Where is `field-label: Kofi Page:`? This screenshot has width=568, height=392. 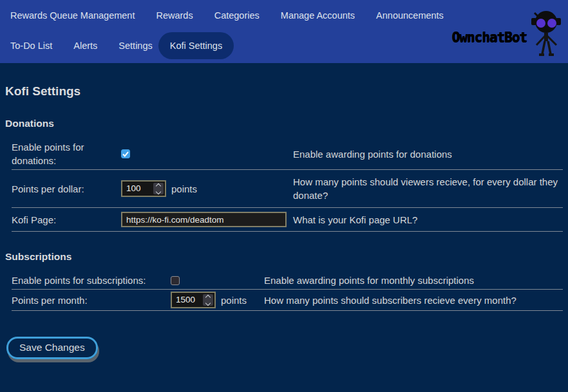
field-label: Kofi Page: is located at coordinates (66, 220).